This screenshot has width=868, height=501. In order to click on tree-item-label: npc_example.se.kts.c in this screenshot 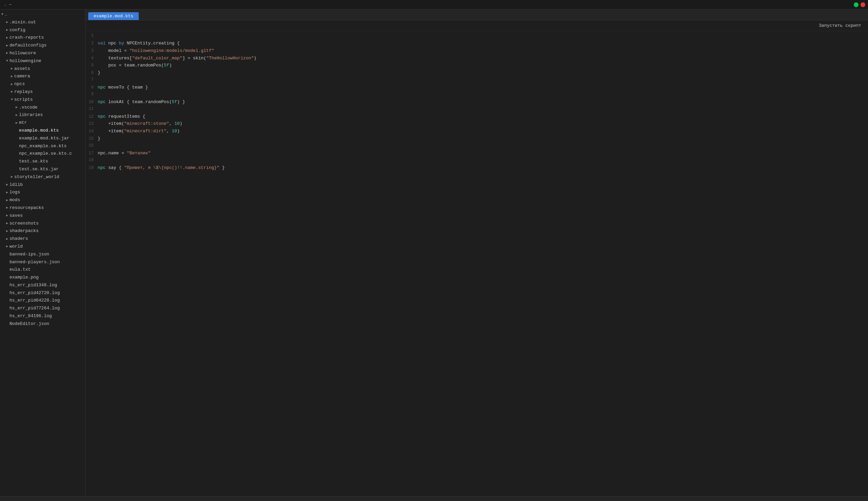, I will do `click(45, 154)`.